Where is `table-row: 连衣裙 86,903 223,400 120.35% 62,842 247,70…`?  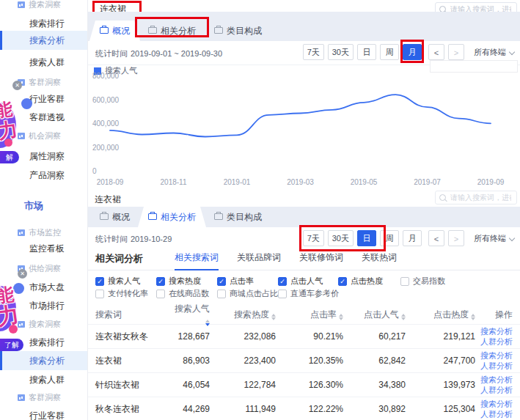
table-row: 连衣裙 86,903 223,400 120.35% 62,842 247,70… is located at coordinates (304, 361).